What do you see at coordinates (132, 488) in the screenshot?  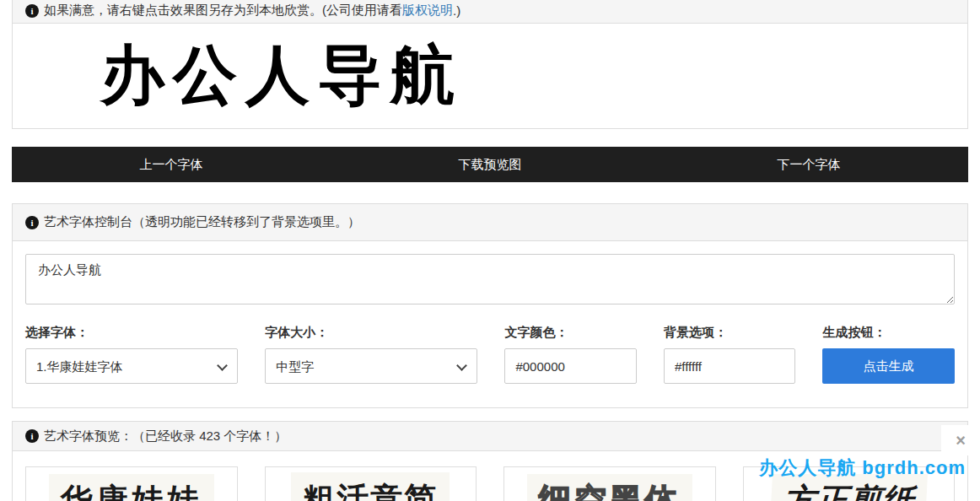 I see `font-card-label: 华康娃娃` at bounding box center [132, 488].